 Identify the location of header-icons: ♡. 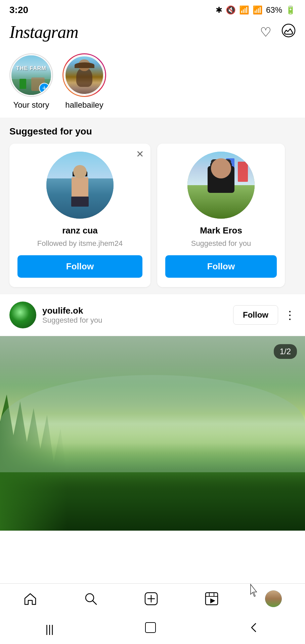
(278, 32).